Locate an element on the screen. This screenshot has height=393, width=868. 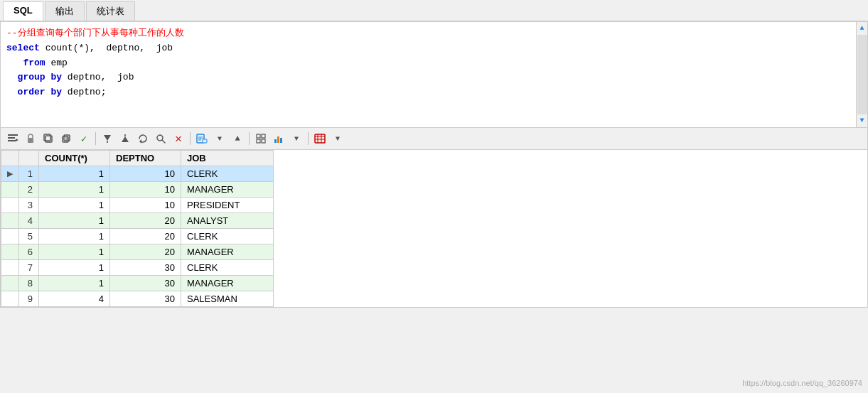
table-row: 3110PRESIDENT is located at coordinates (138, 205).